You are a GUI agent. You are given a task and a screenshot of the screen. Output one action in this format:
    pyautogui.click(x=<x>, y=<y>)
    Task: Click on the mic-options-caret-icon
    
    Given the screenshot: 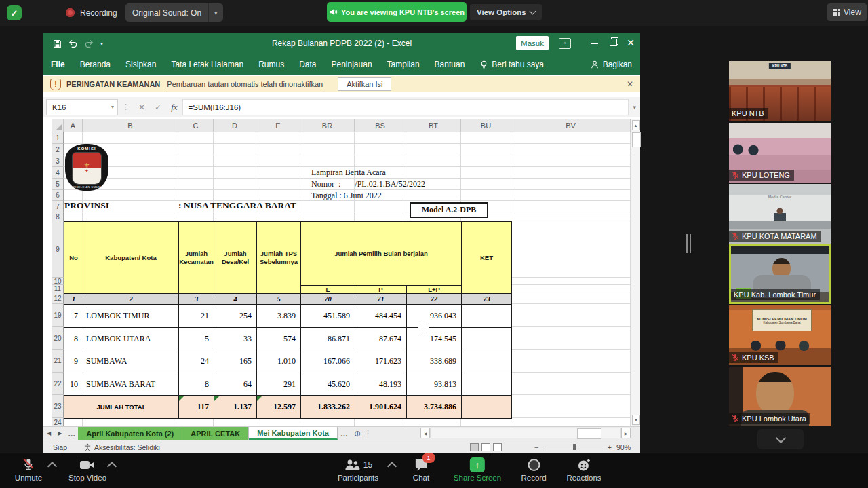 What is the action you would take?
    pyautogui.click(x=52, y=466)
    